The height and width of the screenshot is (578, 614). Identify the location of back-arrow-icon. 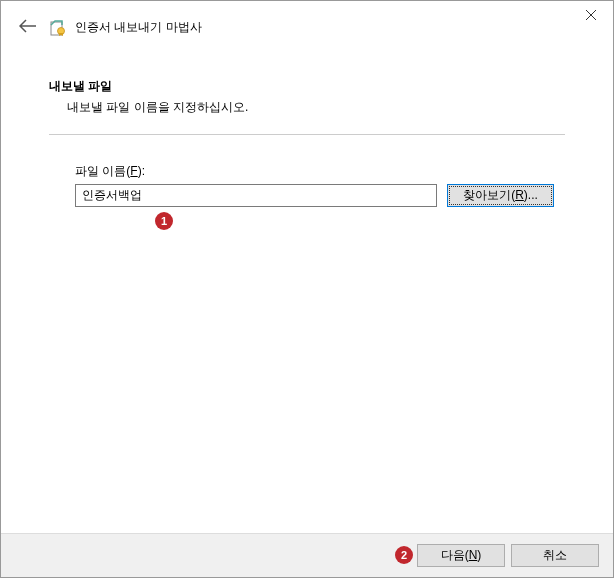
(28, 26).